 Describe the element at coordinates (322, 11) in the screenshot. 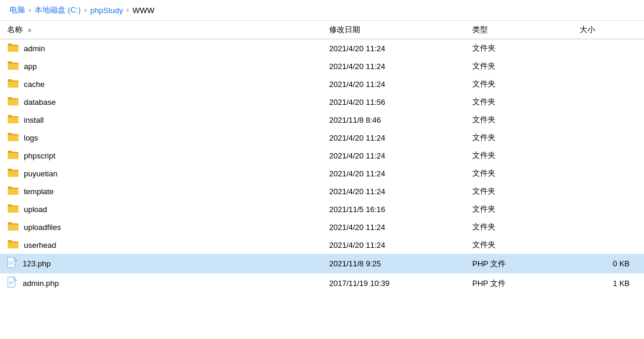

I see `breadcrumb: 电脑 › 本地磁盘 (C:) › phpStudy › WWW` at that location.